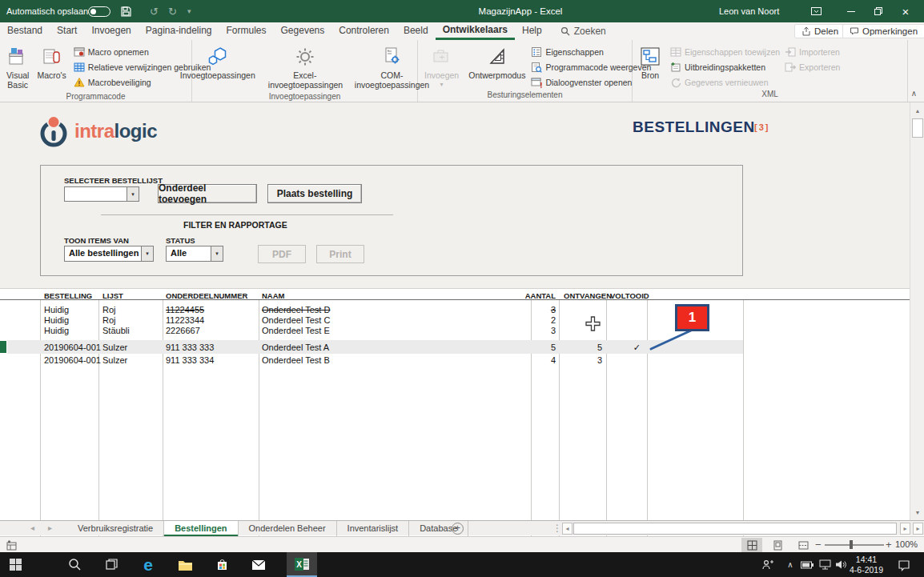  Describe the element at coordinates (189, 11) in the screenshot. I see `qat-customize-button: ▾` at that location.